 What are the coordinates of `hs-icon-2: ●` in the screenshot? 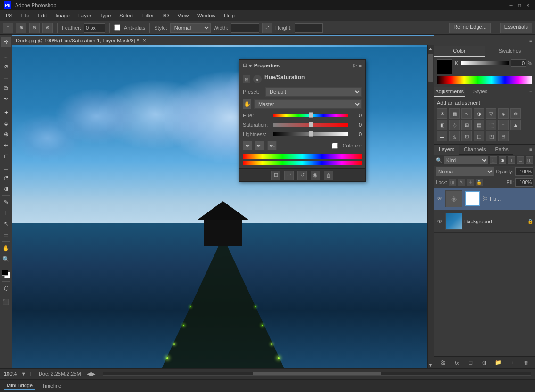 It's located at (257, 79).